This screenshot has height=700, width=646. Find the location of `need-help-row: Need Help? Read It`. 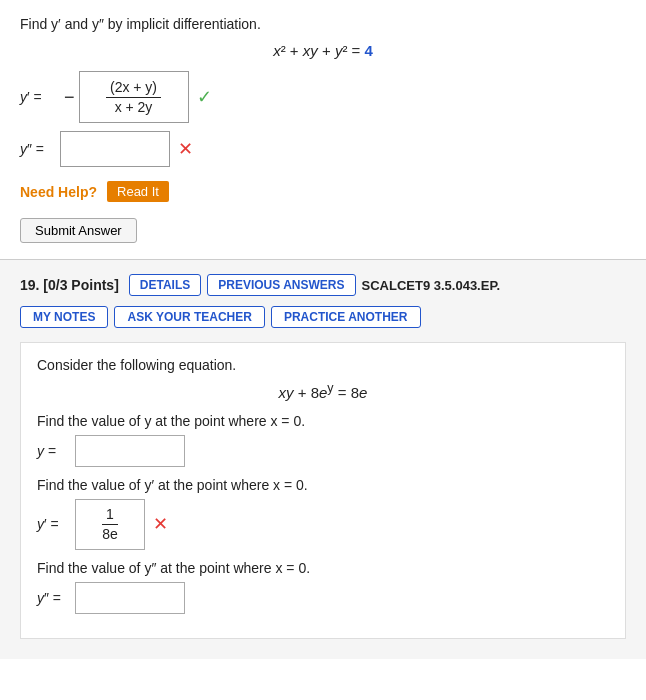

need-help-row: Need Help? Read It is located at coordinates (323, 192).